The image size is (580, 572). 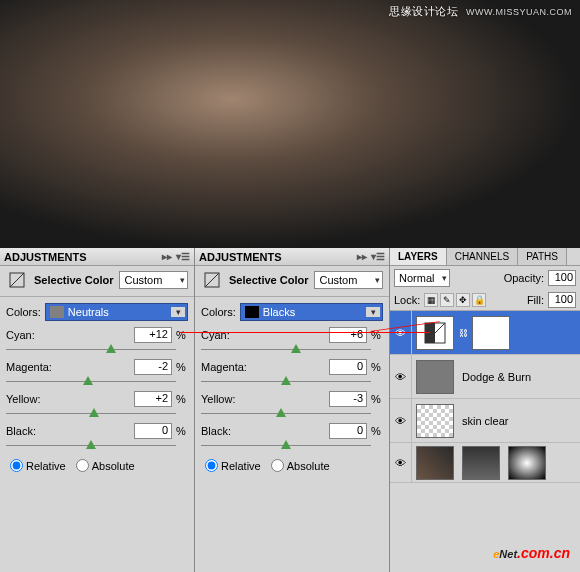 What do you see at coordinates (57, 312) in the screenshot?
I see `swatch-neutral` at bounding box center [57, 312].